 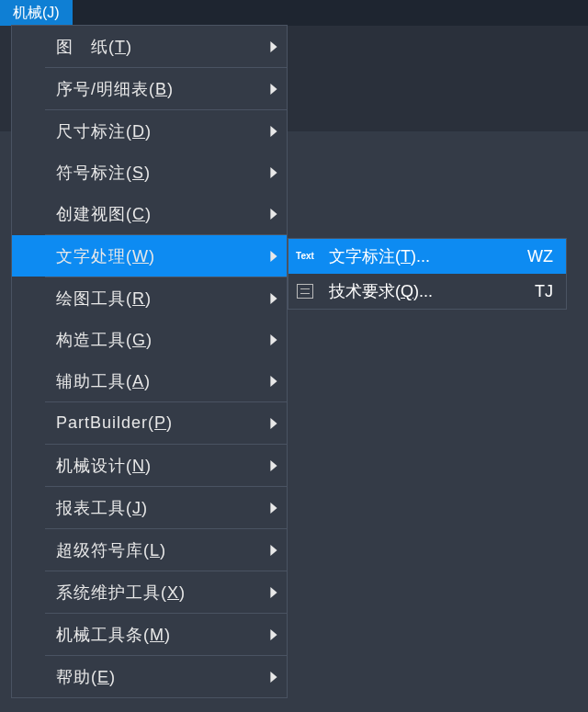 What do you see at coordinates (305, 256) in the screenshot?
I see `text-icon: Text` at bounding box center [305, 256].